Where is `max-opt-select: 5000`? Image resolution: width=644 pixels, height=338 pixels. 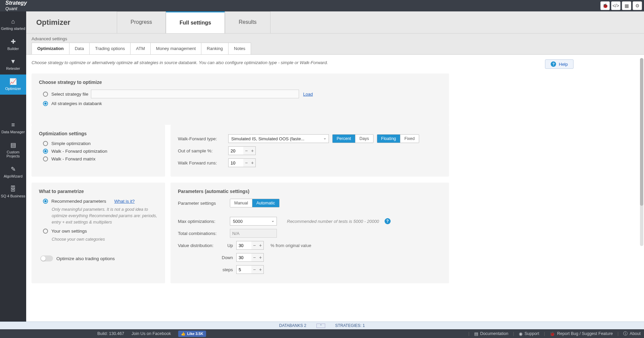
max-opt-select: 5000 is located at coordinates (253, 221).